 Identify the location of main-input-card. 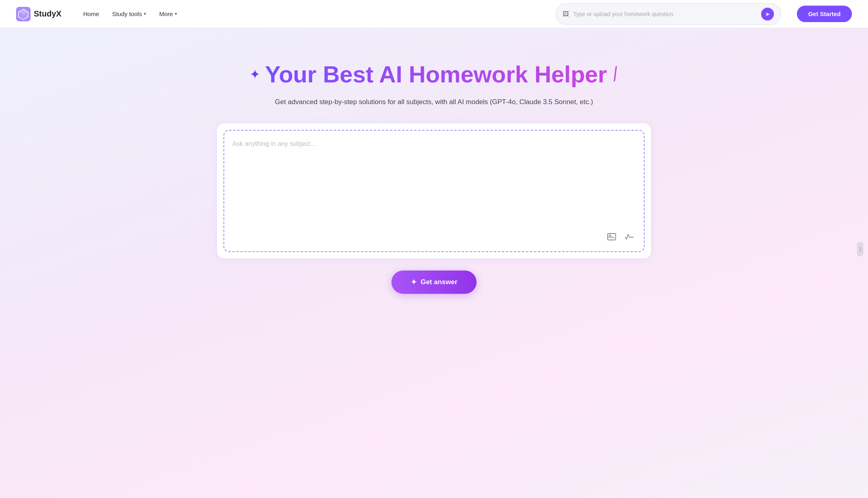
(434, 191).